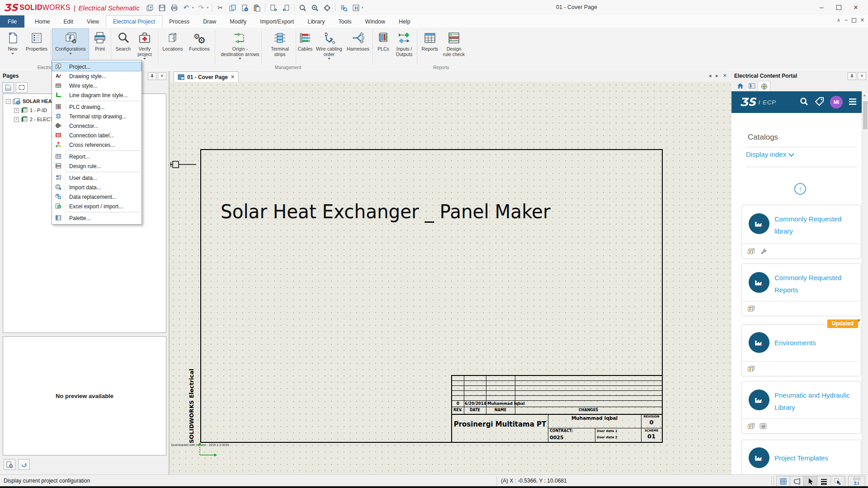 This screenshot has width=868, height=488. Describe the element at coordinates (725, 76) in the screenshot. I see `tabbar-close-icon: ✕` at that location.